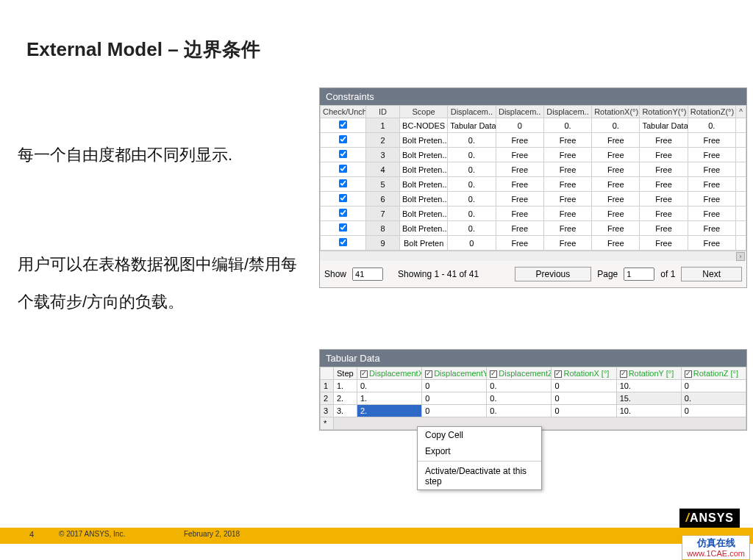 Image resolution: width=753 pixels, height=560 pixels. I want to click on scroll-up-icon: ^, so click(741, 112).